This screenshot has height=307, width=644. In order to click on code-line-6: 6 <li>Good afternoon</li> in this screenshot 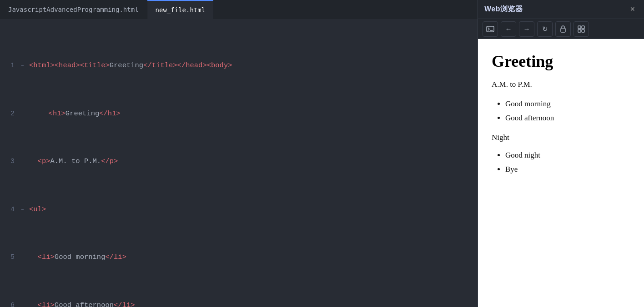, I will do `click(239, 303)`.